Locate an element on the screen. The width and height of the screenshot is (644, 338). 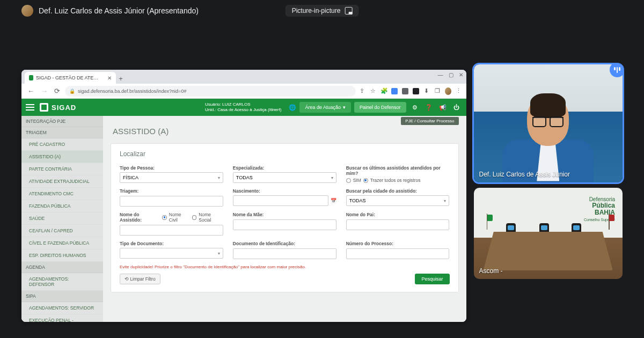
tipo-documento-select: ▾ is located at coordinates (172, 253).